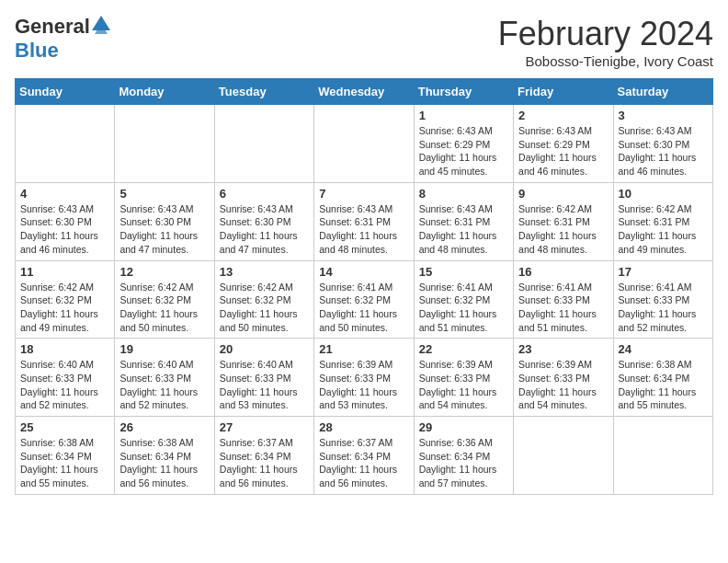 The image size is (728, 563). Describe the element at coordinates (364, 92) in the screenshot. I see `weekday-header: Wednesday` at that location.